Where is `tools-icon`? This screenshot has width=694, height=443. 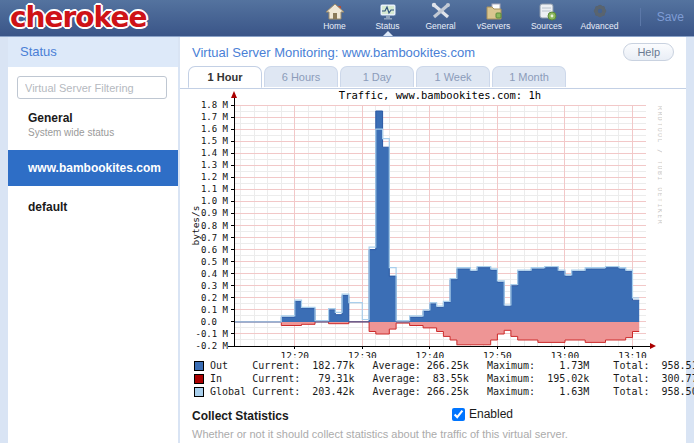
tools-icon is located at coordinates (440, 12).